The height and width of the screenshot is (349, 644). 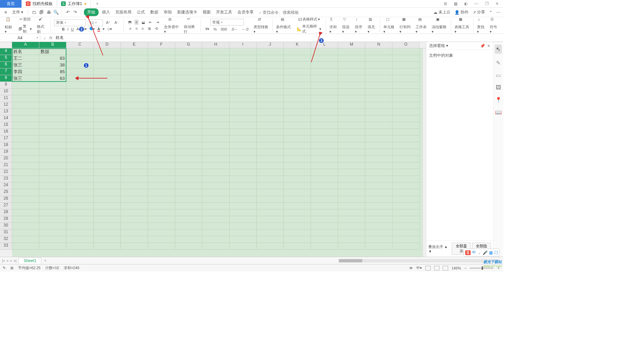 I want to click on cell-button: ▢单元格▾, so click(x=389, y=26).